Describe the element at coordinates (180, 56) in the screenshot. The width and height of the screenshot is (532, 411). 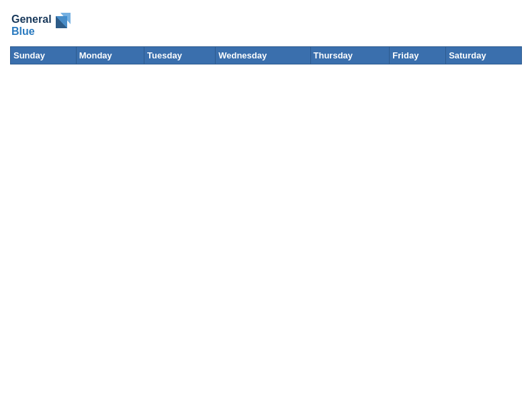
I see `weekday-header-tuesday: Tuesday` at that location.